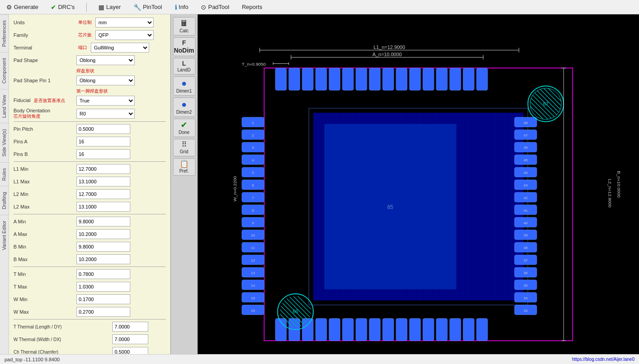  I want to click on pad-shape-label: Pad Shape, so click(45, 60).